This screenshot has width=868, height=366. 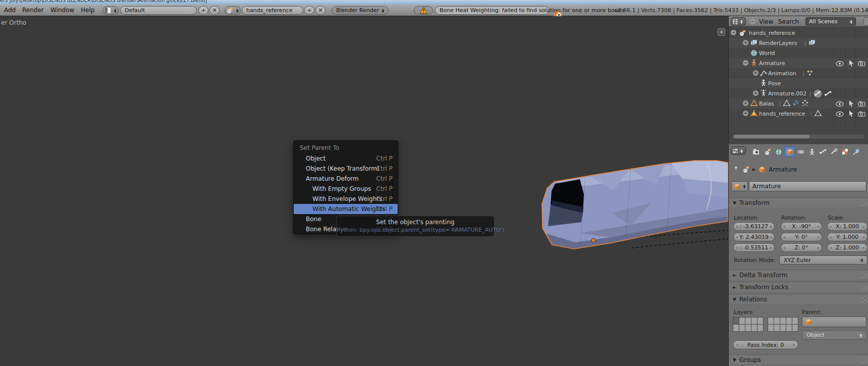 I want to click on rotation-z-field: ◂Z: 0°▸, so click(x=801, y=247).